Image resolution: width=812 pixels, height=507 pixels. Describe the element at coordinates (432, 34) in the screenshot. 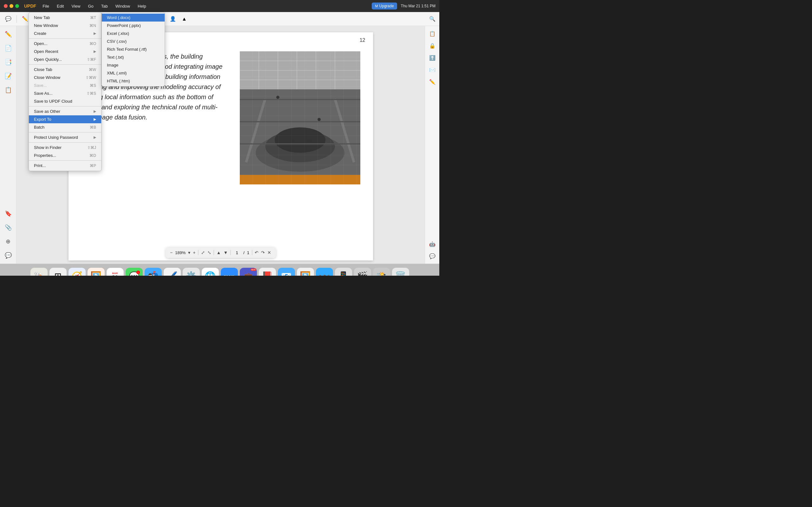

I see `right-icon-thumbnail: 📋` at that location.